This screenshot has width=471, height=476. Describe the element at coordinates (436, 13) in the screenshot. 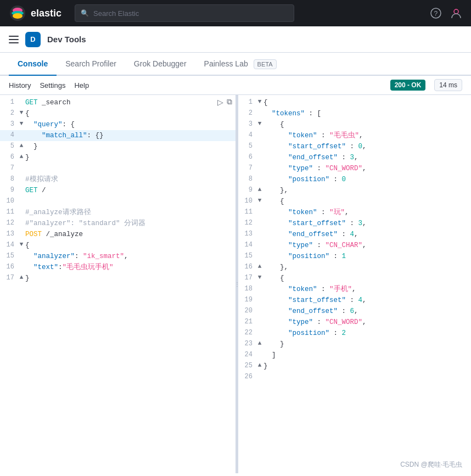

I see `help-icon: ?` at that location.